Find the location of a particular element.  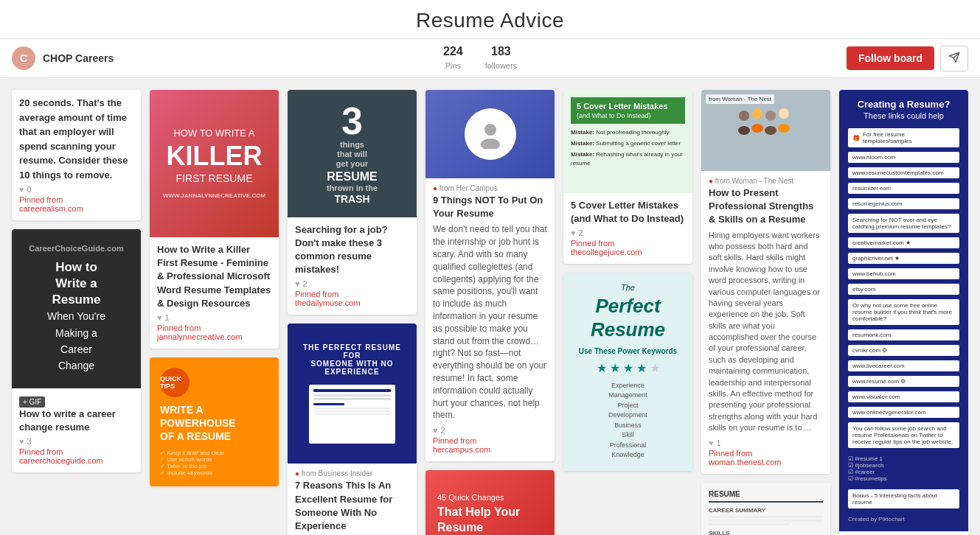

grid-col-1: 20 seconds. That's the average amount of… is located at coordinates (77, 282).